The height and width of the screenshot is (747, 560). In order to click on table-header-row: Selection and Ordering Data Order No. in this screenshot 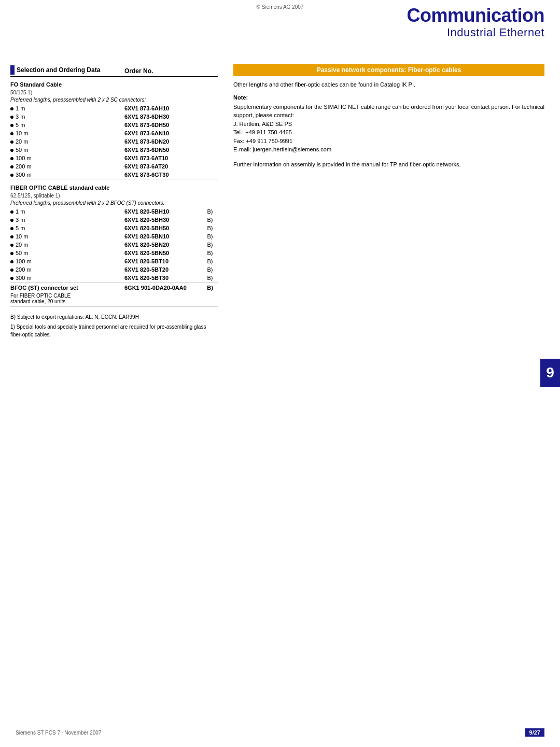, I will do `click(114, 71)`.